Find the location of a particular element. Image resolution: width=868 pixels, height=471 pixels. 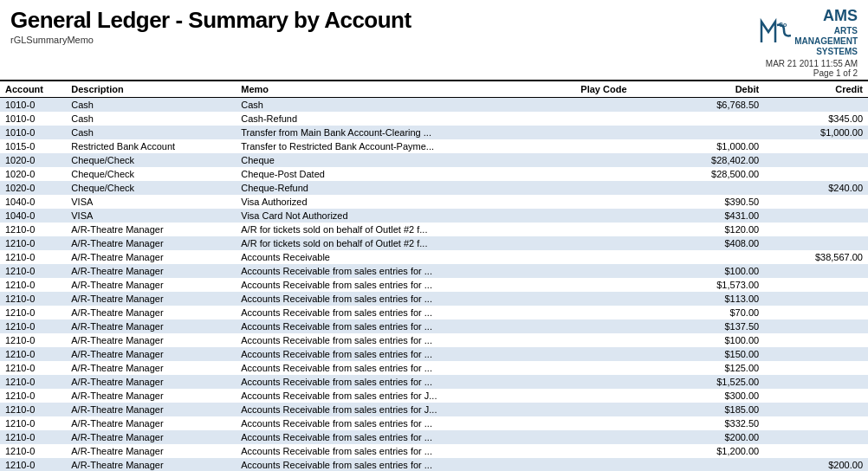

table-row: 1040-0VISAVisa Card Not Authorized$431.0… is located at coordinates (434, 216).